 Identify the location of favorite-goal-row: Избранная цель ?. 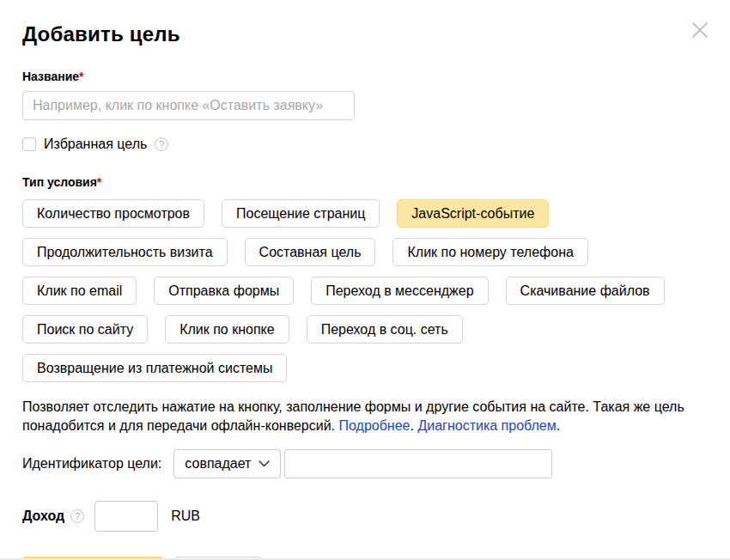
(365, 144).